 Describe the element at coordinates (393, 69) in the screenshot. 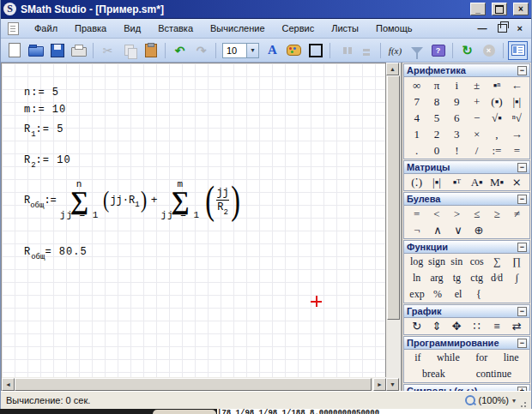

I see `scroll-up-button: ▲` at that location.